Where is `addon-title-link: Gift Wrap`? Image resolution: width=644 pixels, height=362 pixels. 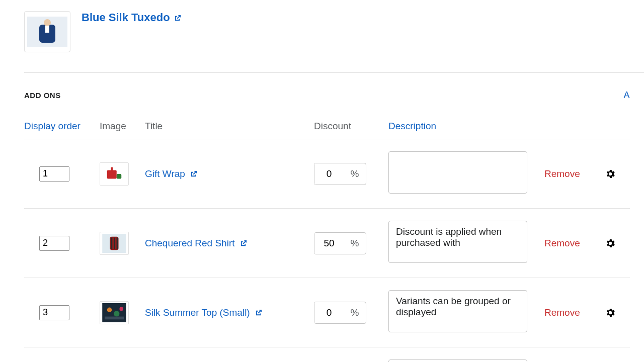
addon-title-link: Gift Wrap is located at coordinates (171, 174).